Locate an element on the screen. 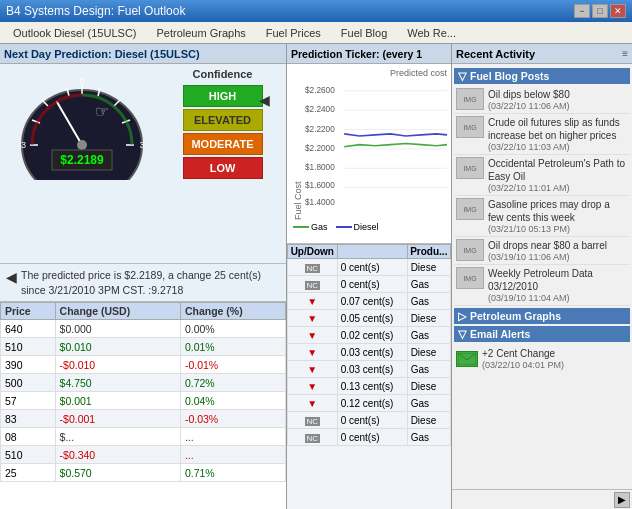 The height and width of the screenshot is (509, 632). svg-text: $1.4000 is located at coordinates (320, 202).